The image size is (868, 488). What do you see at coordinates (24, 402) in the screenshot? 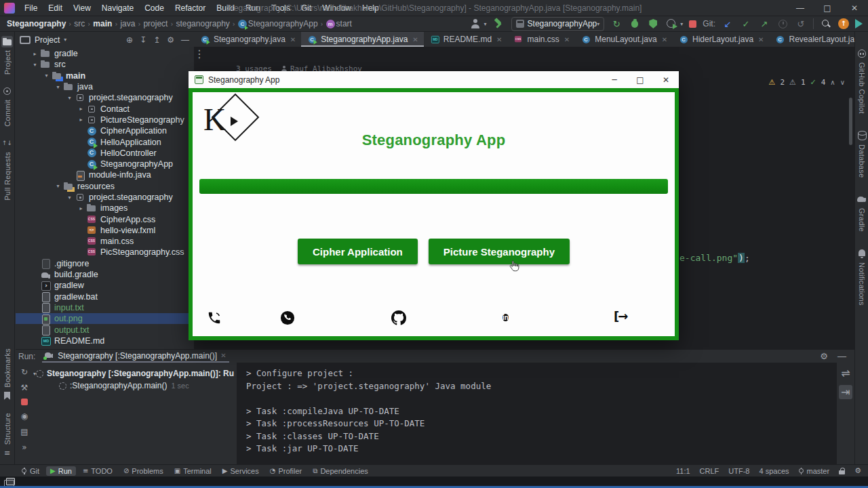
I see `stop-icon` at bounding box center [24, 402].